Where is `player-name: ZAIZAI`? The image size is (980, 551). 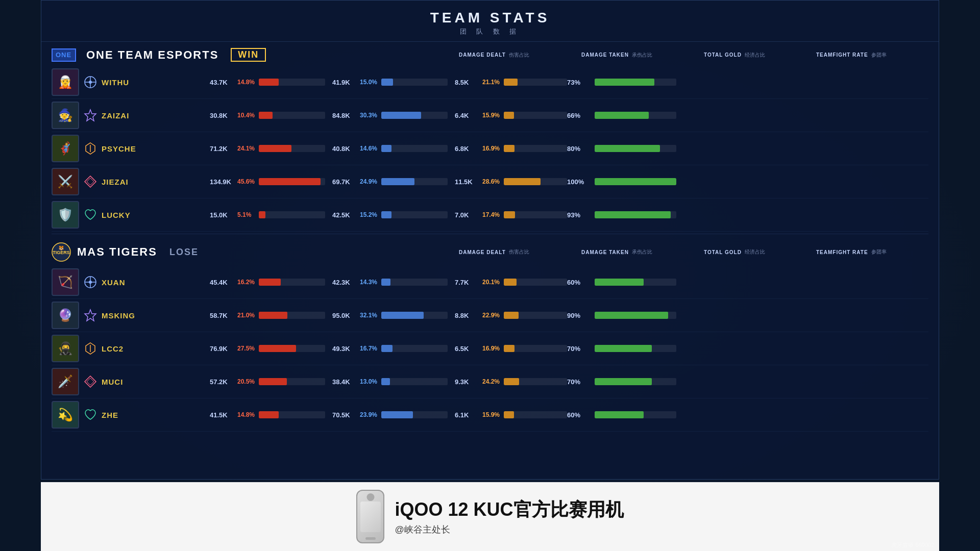 player-name: ZAIZAI is located at coordinates (130, 115).